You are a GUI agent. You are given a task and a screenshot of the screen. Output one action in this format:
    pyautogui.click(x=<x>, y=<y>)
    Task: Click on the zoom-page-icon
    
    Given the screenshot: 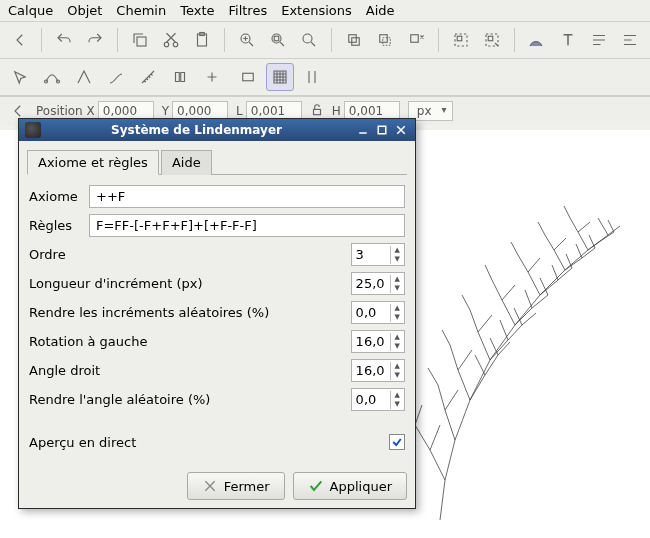 What is the action you would take?
    pyautogui.click(x=310, y=40)
    